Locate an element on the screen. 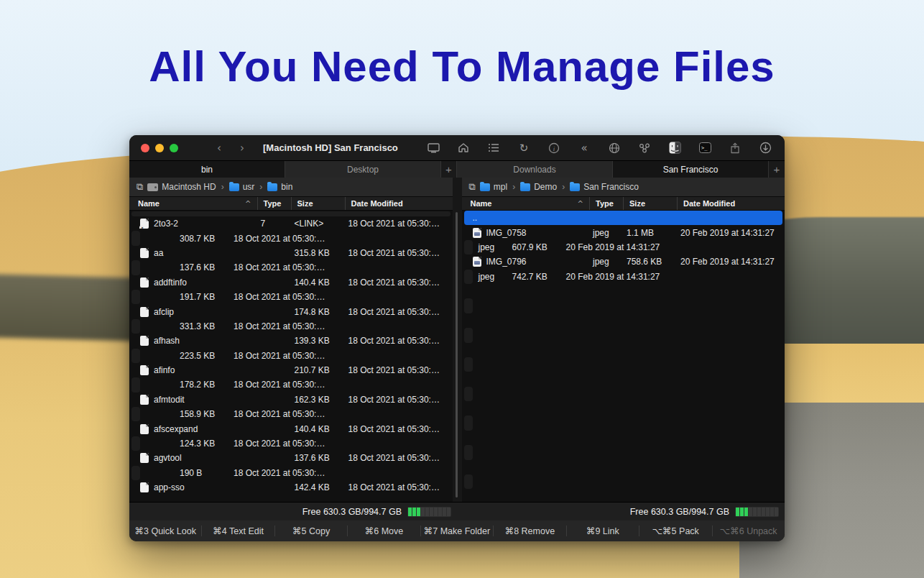 The height and width of the screenshot is (578, 924). table-row: IMG_0758jpeg1.1 MB20 Feb 2019 at 14:31:2… is located at coordinates (624, 232).